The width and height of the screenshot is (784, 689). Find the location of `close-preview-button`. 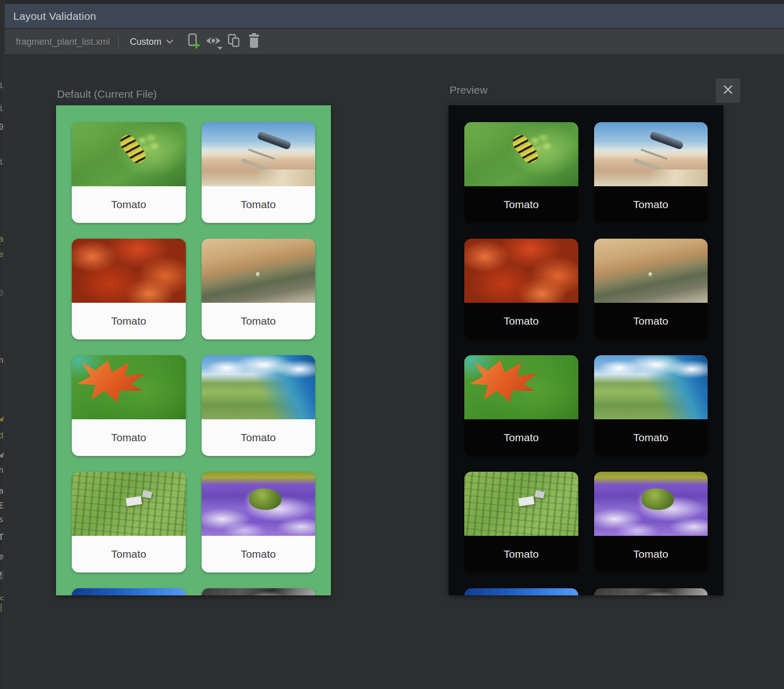

close-preview-button is located at coordinates (728, 91).